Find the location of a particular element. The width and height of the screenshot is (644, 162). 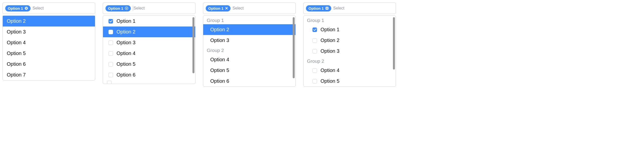

remove-x-icon is located at coordinates (227, 8).